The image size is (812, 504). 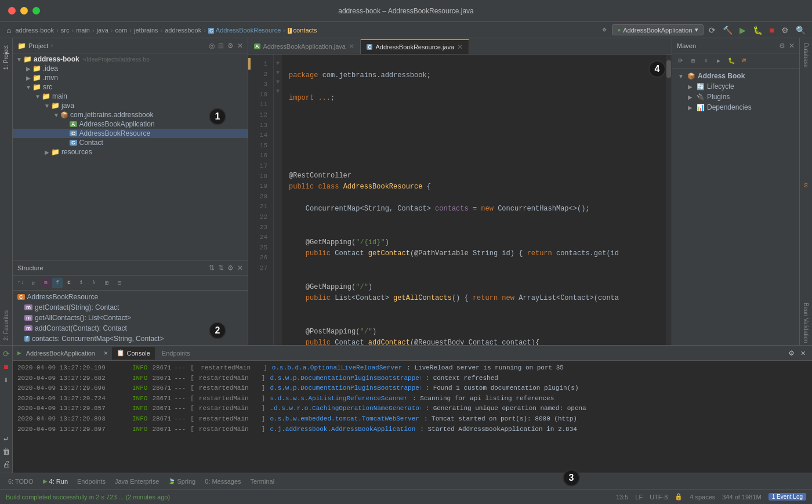 I want to click on breadcrumb-addressbook: addressbook, so click(x=183, y=30).